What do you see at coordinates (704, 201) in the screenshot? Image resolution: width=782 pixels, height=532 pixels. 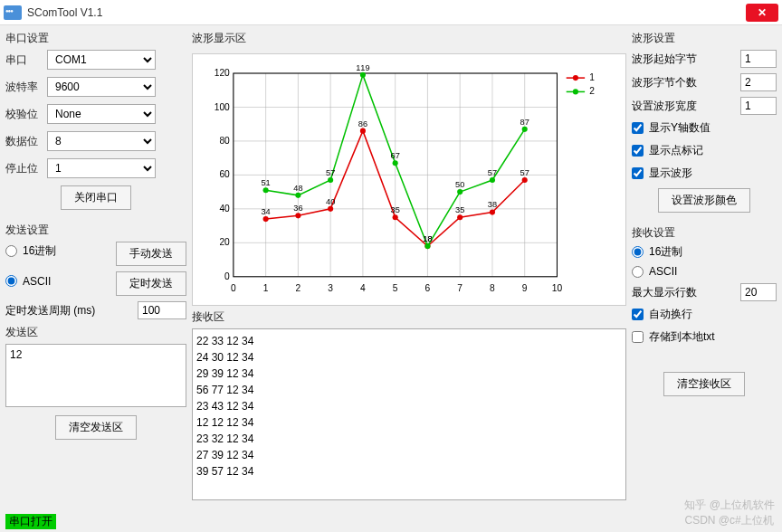 I see `wave-color-button: 设置波形颜色` at bounding box center [704, 201].